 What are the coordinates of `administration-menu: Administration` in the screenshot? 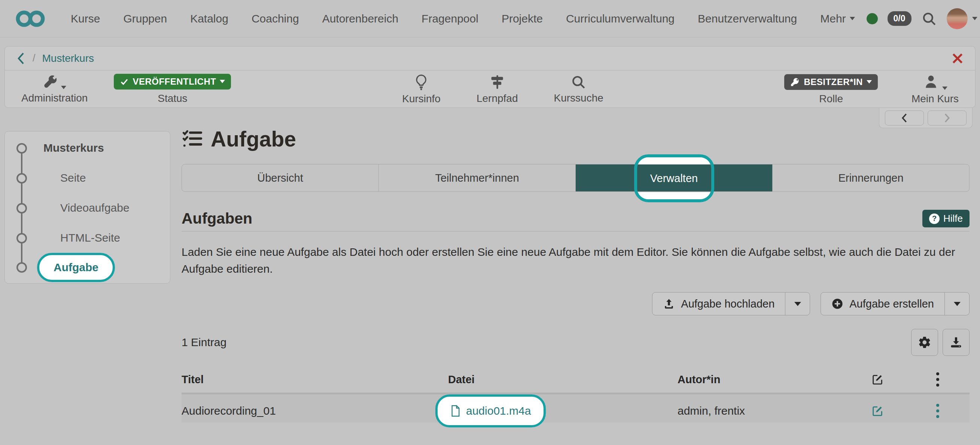 It's located at (54, 89).